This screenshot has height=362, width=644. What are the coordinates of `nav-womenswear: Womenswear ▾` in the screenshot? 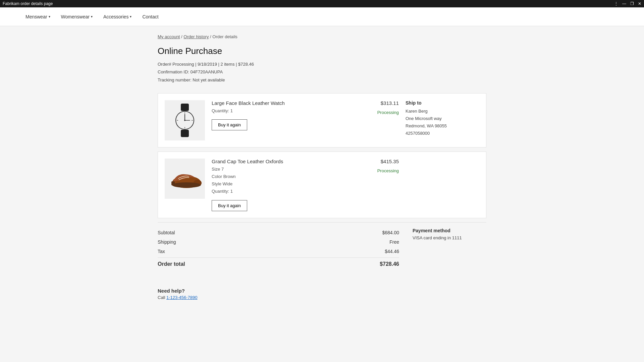 It's located at (77, 17).